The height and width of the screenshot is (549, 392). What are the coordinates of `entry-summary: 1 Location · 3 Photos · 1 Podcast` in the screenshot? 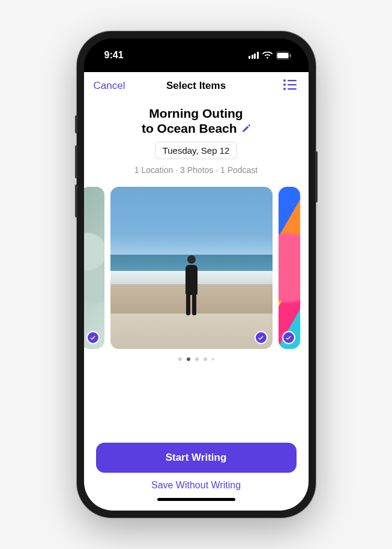 It's located at (196, 170).